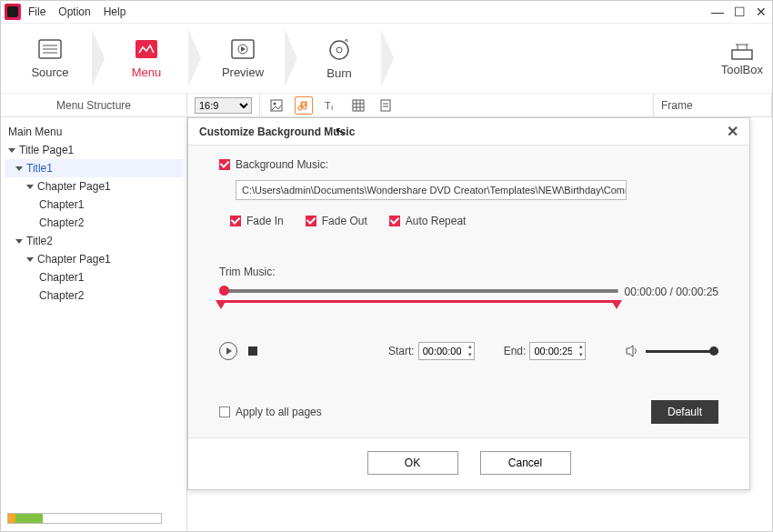  I want to click on tree-chapter2b: Chapter2, so click(94, 296).